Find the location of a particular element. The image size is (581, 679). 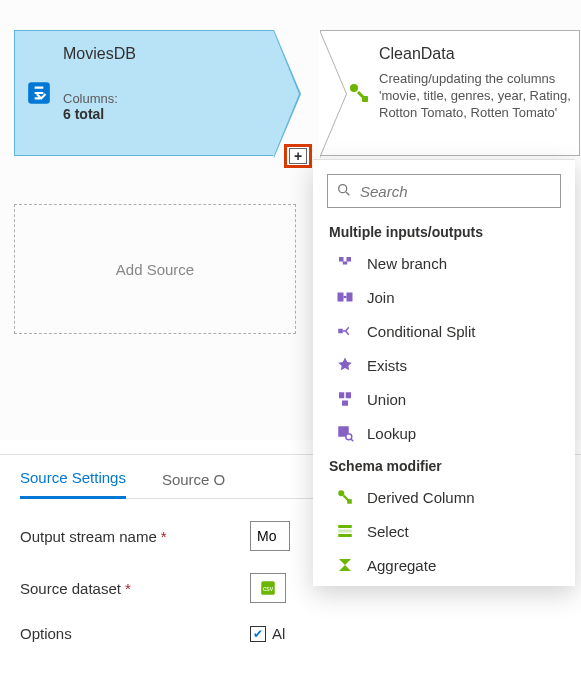

derived-icon is located at coordinates (345, 497).